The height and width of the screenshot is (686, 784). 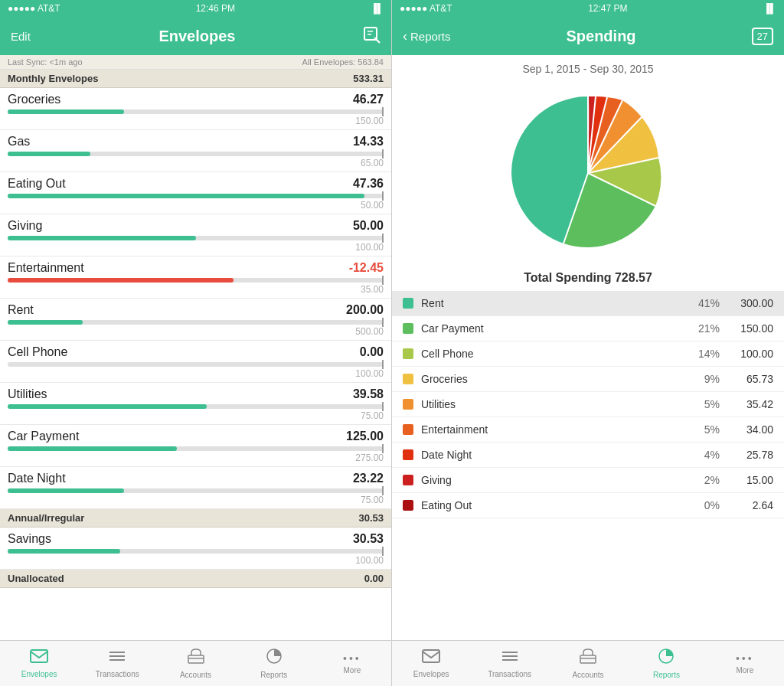 What do you see at coordinates (36, 579) in the screenshot?
I see `section-unallocated-label: Unallocated` at bounding box center [36, 579].